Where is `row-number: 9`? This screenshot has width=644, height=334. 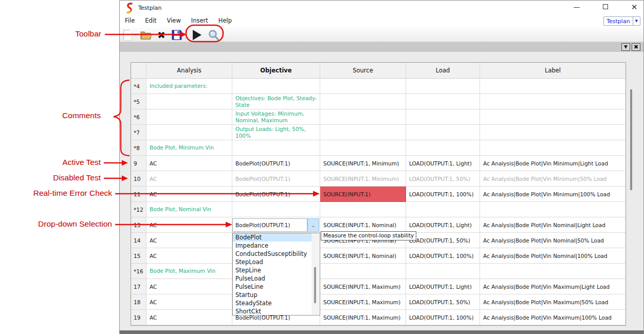
row-number: 9 is located at coordinates (139, 163).